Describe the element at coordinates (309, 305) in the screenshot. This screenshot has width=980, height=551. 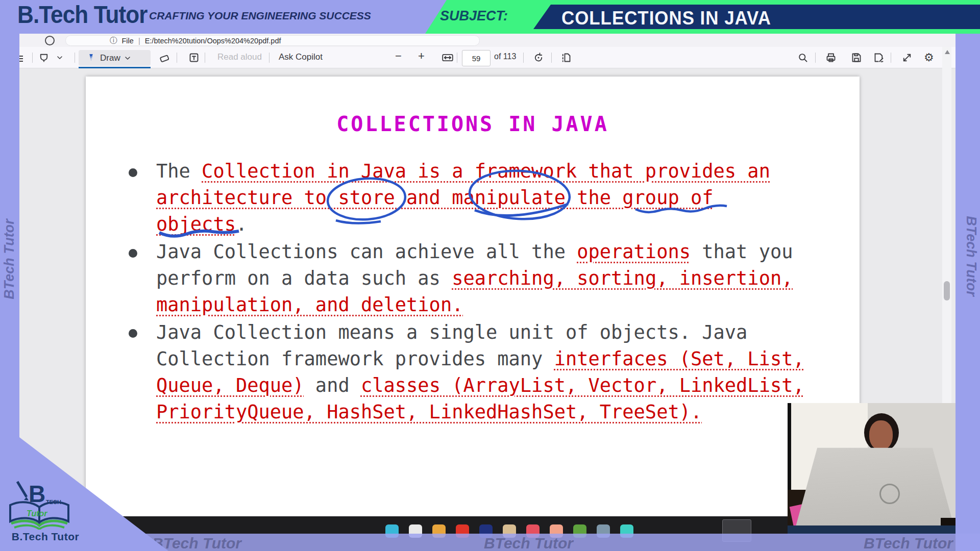
I see `slide-text-segment: manipulation, and deletion.` at that location.